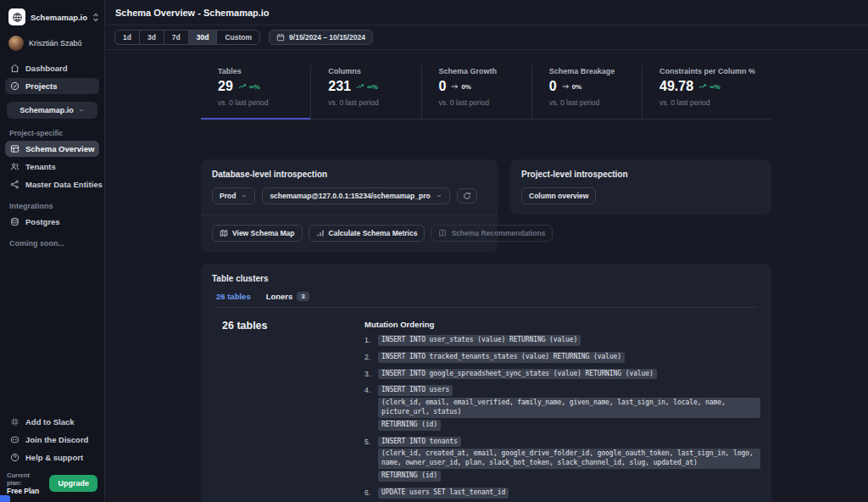 This screenshot has height=502, width=868. Describe the element at coordinates (467, 196) in the screenshot. I see `refresh-button` at that location.